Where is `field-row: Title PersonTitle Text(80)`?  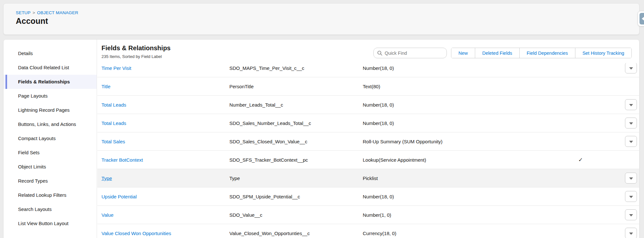 field-row: Title PersonTitle Text(80) is located at coordinates (368, 86).